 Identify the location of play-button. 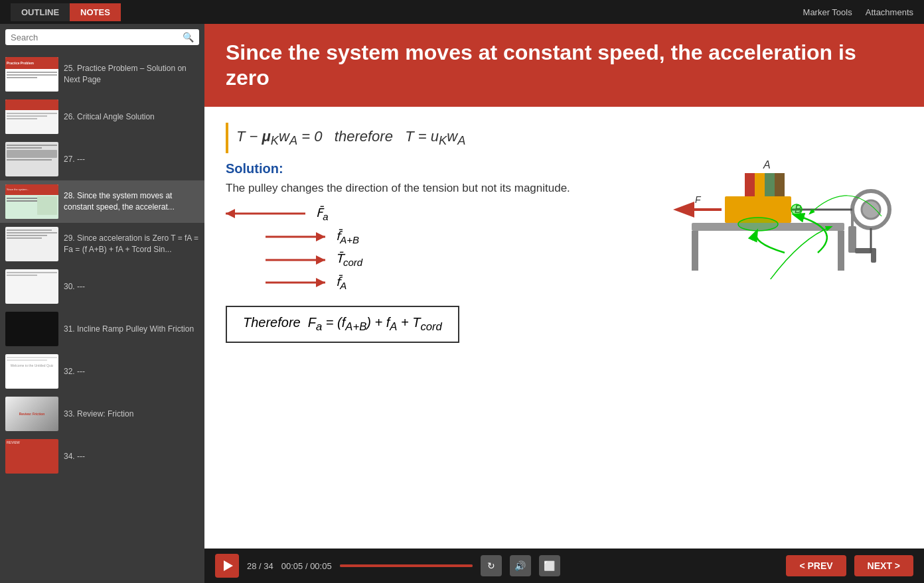
(227, 566).